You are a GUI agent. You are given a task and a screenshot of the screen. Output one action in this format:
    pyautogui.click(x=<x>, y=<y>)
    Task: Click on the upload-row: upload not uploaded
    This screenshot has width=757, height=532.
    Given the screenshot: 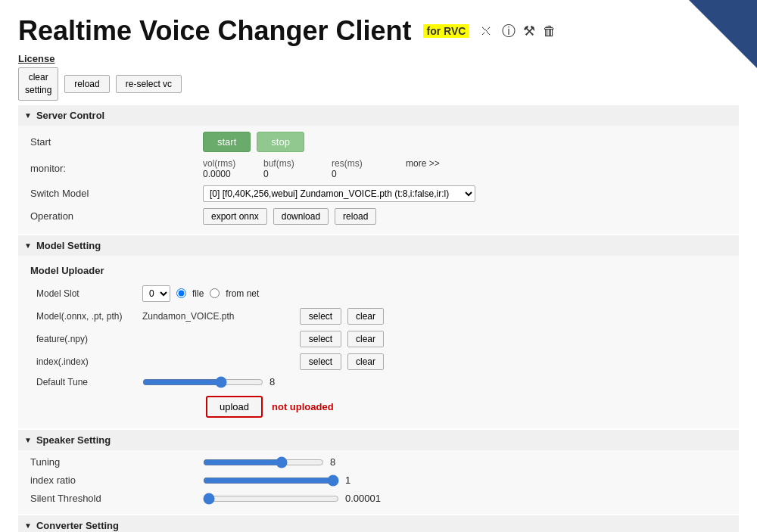 What is the action you would take?
    pyautogui.click(x=378, y=407)
    